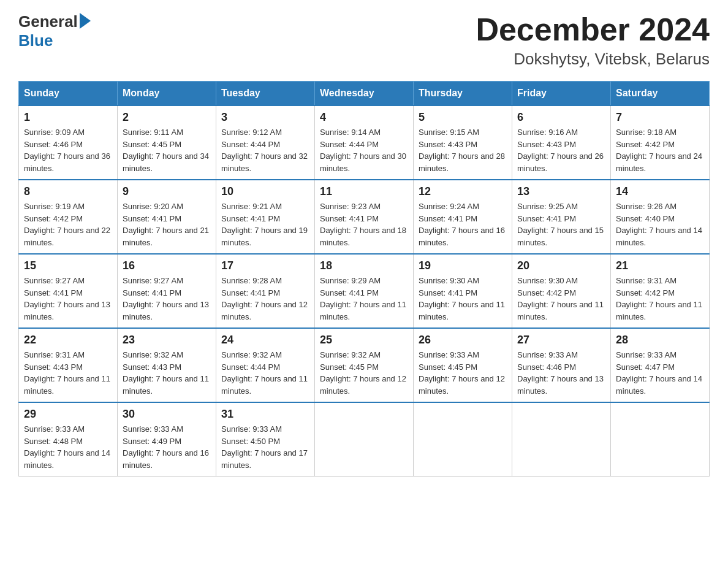  Describe the element at coordinates (265, 340) in the screenshot. I see `day-number: 24` at that location.